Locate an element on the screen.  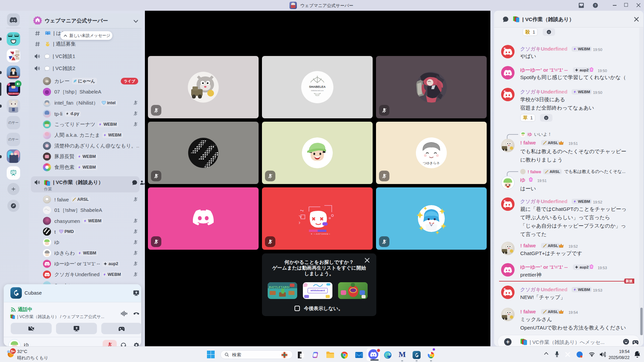
svg-text: ♥ ◦ ⌁ JUST DANCE ⌁ is located at coordinates (321, 234).